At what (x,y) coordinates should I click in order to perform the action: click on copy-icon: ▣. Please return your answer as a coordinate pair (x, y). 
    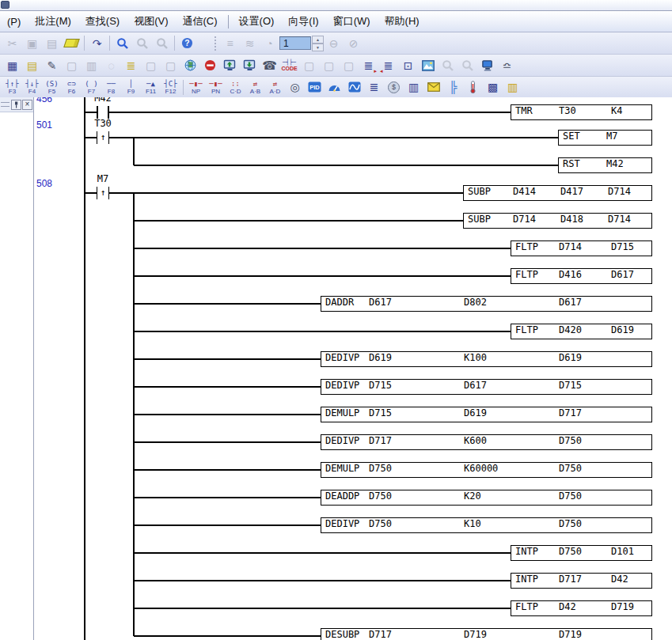
    Looking at the image, I should click on (32, 44).